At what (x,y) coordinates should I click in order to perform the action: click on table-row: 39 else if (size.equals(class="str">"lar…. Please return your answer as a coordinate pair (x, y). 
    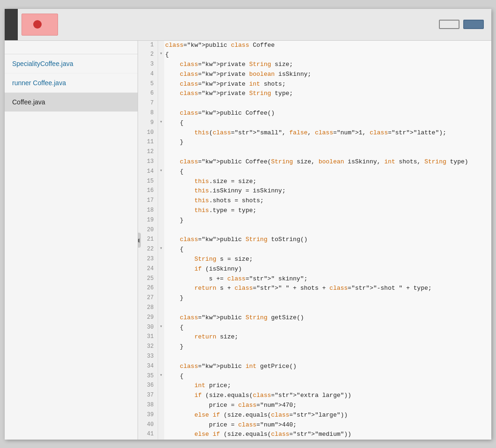
    Looking at the image, I should click on (314, 416).